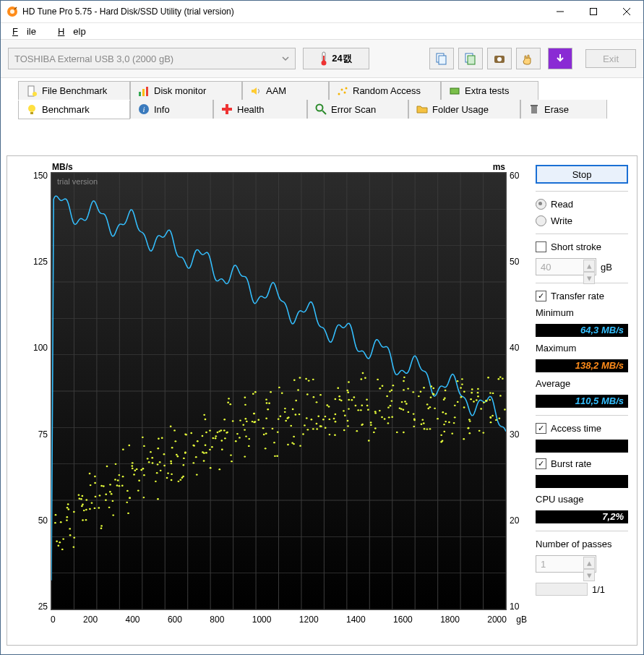 This screenshot has width=644, height=655. What do you see at coordinates (627, 12) in the screenshot?
I see `close-button` at bounding box center [627, 12].